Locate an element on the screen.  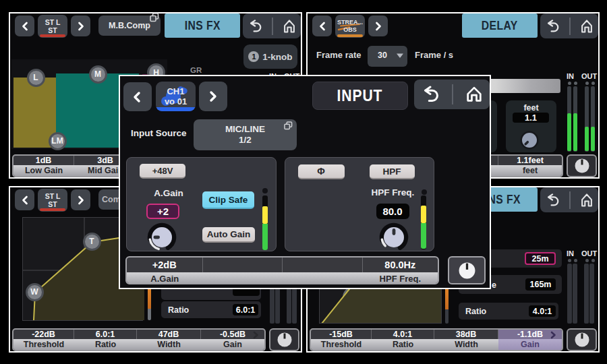
hpf-button: HPF is located at coordinates (393, 172).